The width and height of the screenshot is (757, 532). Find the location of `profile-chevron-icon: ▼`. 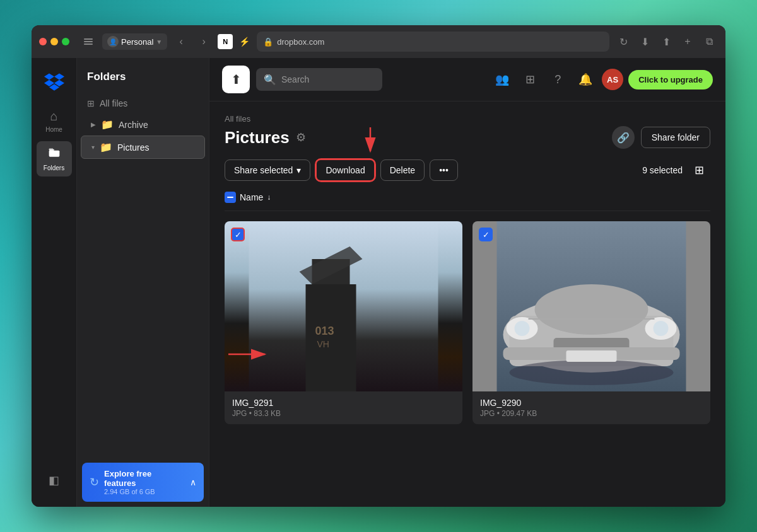

profile-chevron-icon: ▼ is located at coordinates (159, 42).